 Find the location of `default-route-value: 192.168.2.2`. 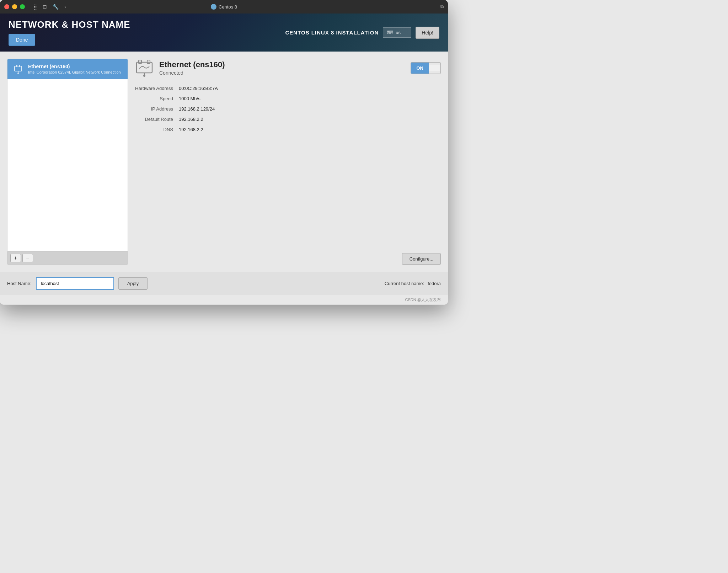

default-route-value: 192.168.2.2 is located at coordinates (310, 119).